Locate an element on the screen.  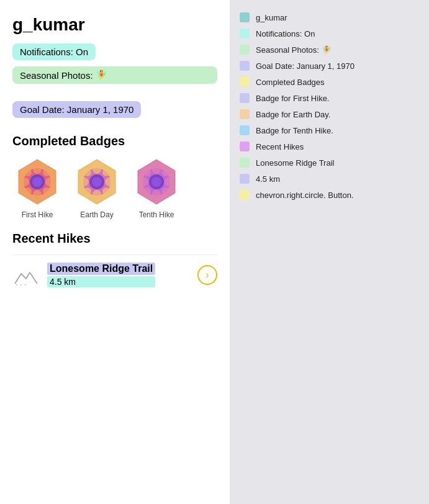
username: g_kumar is located at coordinates (115, 25).